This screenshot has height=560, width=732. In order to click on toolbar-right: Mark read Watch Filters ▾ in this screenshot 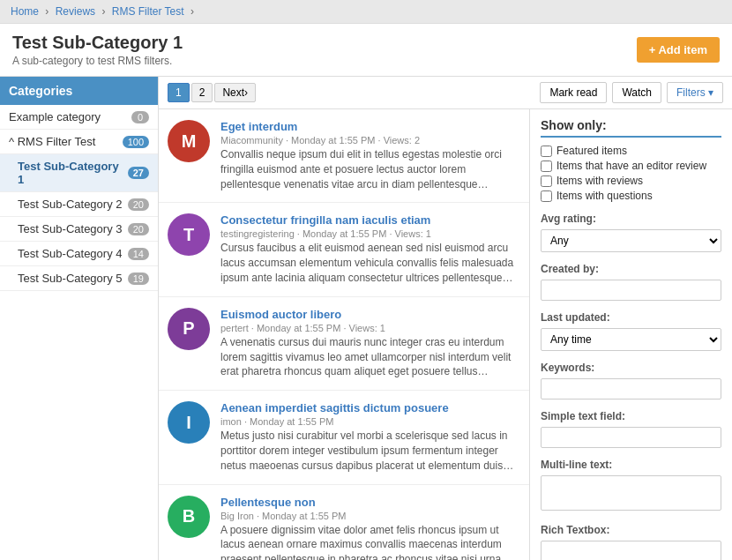, I will do `click(631, 93)`.